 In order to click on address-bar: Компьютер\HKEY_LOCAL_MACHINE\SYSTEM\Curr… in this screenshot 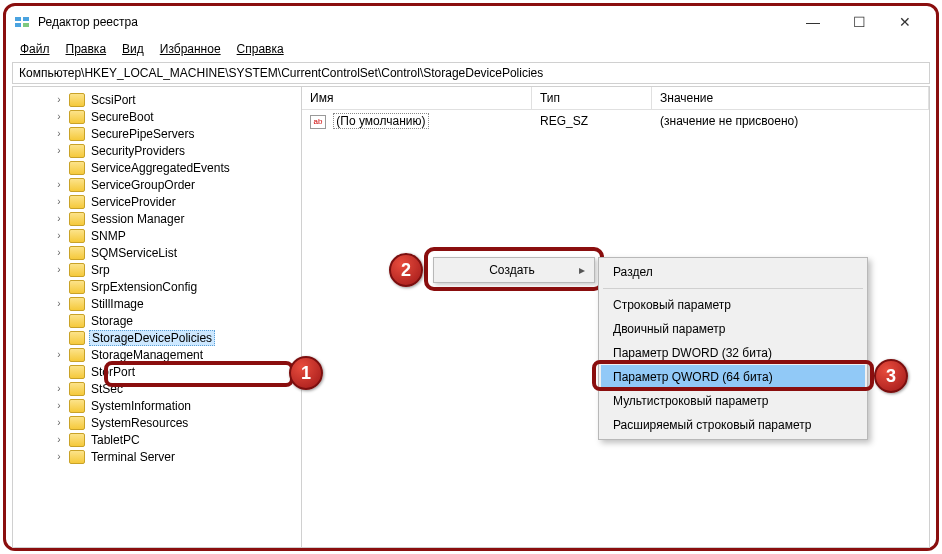, I will do `click(471, 73)`.